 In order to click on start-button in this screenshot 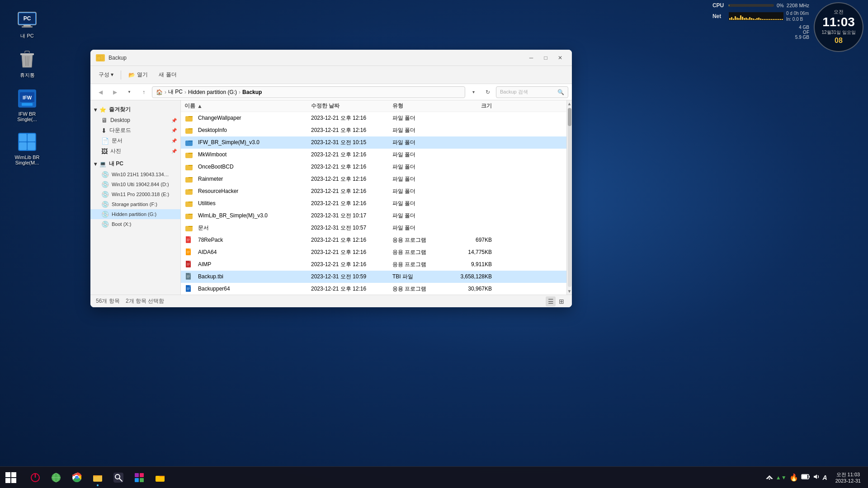, I will do `click(11, 478)`.